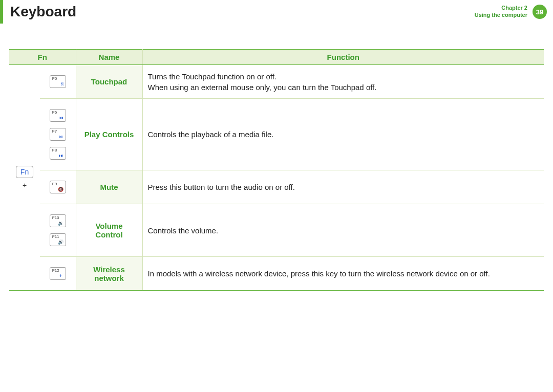  Describe the element at coordinates (40, 12) in the screenshot. I see `page-title: Keyboard` at that location.